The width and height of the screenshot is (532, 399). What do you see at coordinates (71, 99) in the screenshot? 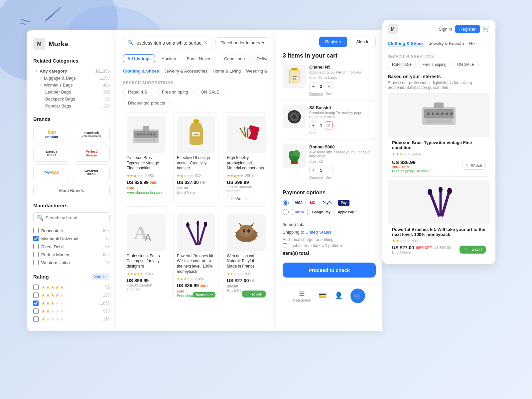
I see `category-backpack: Backpack Bags 86` at bounding box center [71, 99].